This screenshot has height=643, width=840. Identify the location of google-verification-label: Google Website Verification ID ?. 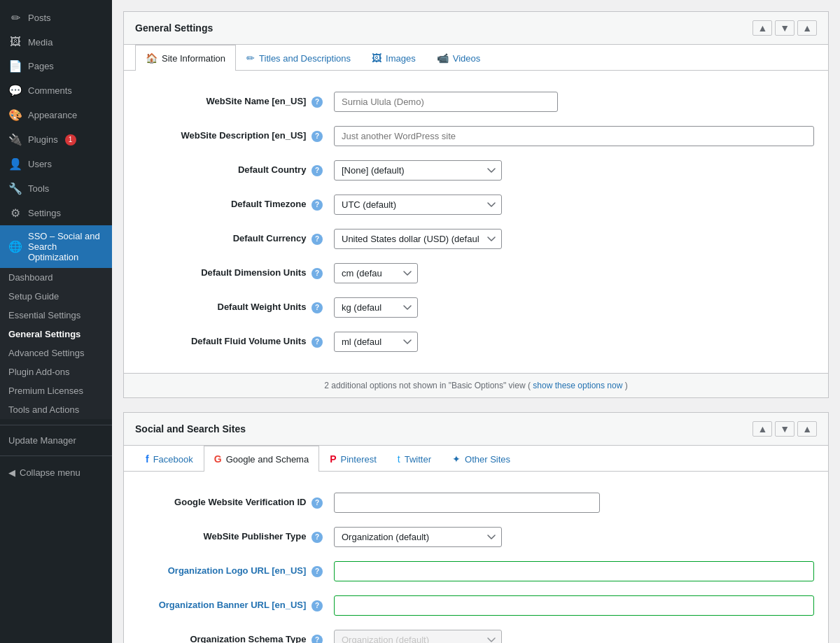
(236, 502).